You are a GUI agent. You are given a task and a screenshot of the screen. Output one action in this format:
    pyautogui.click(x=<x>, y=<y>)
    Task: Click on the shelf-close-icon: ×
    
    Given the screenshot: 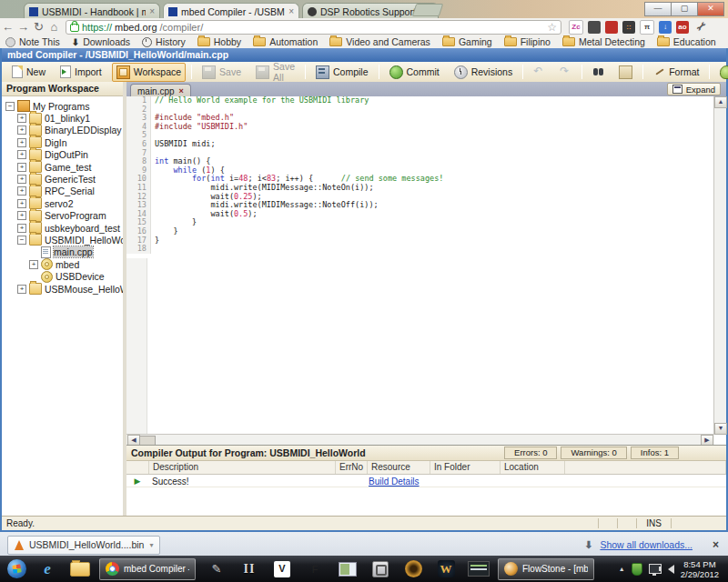 What is the action you would take?
    pyautogui.click(x=715, y=545)
    